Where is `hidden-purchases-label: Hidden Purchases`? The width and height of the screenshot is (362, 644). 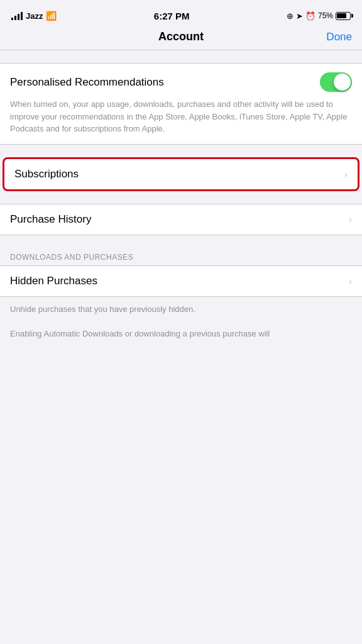
hidden-purchases-label: Hidden Purchases is located at coordinates (54, 281).